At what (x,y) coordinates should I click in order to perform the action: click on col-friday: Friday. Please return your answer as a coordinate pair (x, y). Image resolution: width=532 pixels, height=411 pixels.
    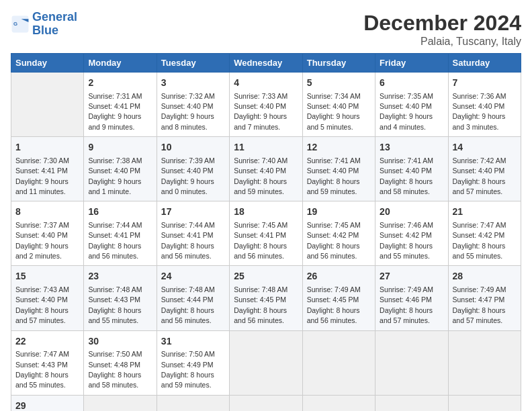
    Looking at the image, I should click on (412, 63).